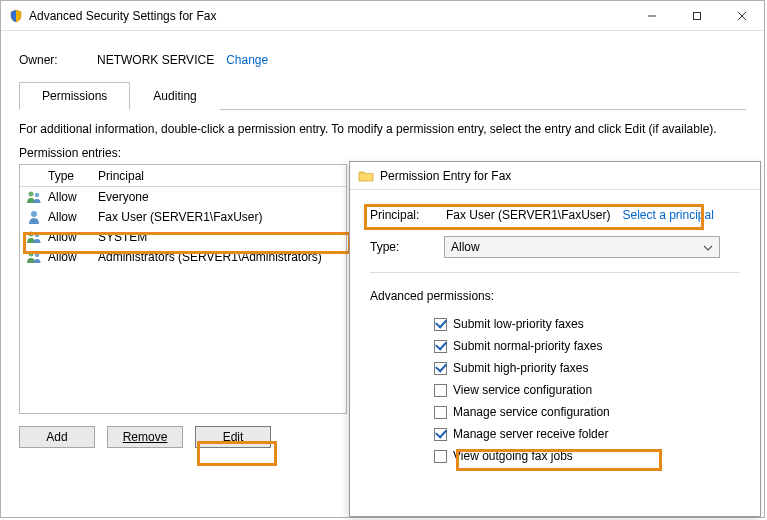 This screenshot has width=767, height=520. What do you see at coordinates (382, 153) in the screenshot?
I see `entries-label: Permission entries:` at bounding box center [382, 153].